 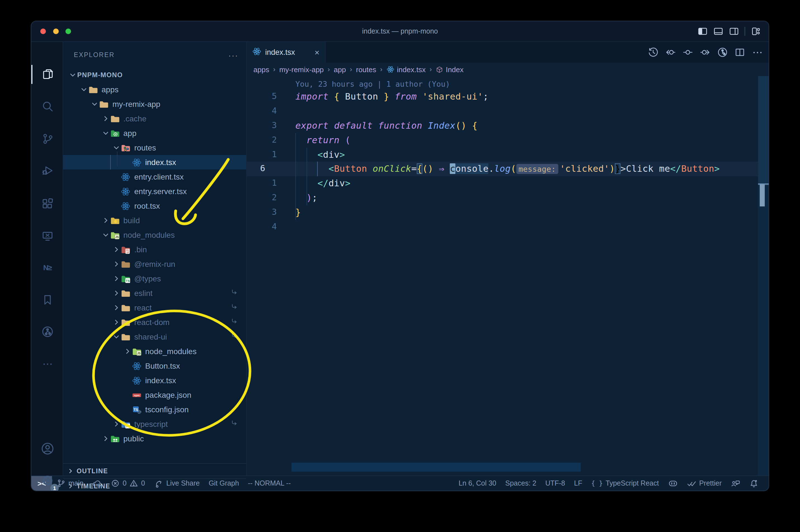 What do you see at coordinates (155, 424) in the screenshot?
I see `tree-item-typescript: TStypescript` at bounding box center [155, 424].